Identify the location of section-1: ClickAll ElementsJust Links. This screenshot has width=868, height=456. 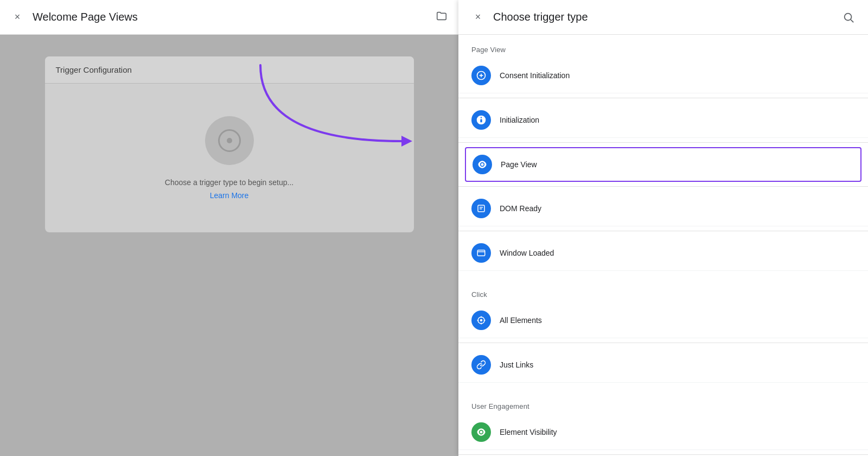
(663, 335).